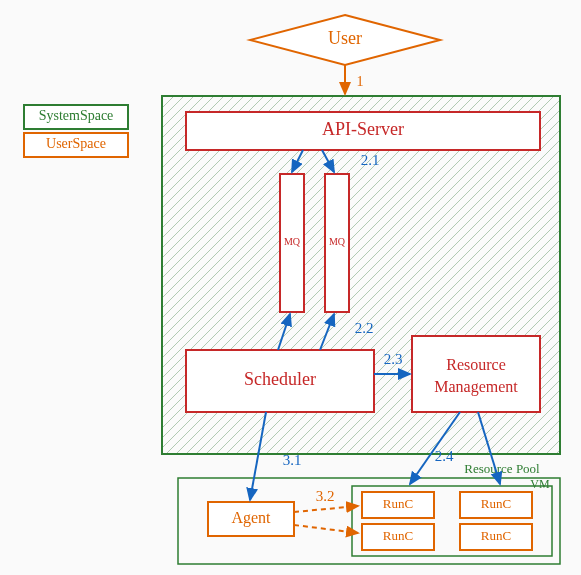 This screenshot has width=581, height=575. I want to click on edge-2_2-label: 2.2, so click(364, 328).